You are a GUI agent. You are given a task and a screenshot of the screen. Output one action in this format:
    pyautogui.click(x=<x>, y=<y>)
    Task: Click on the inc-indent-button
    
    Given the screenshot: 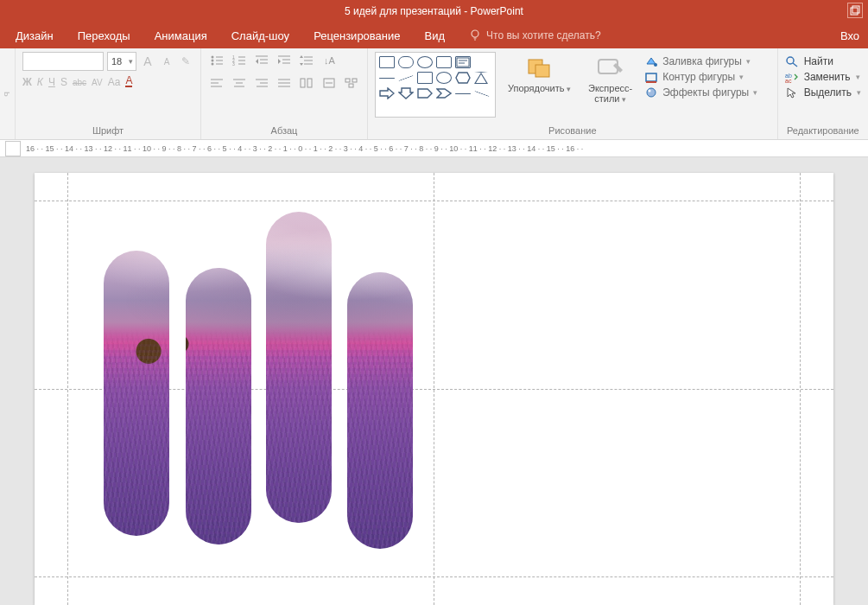 What is the action you would take?
    pyautogui.click(x=284, y=60)
    